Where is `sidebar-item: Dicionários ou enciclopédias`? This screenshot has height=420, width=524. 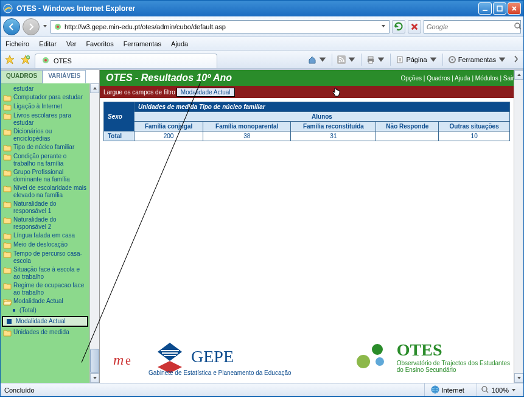 sidebar-item: Dicionários ou enciclopédias is located at coordinates (45, 135).